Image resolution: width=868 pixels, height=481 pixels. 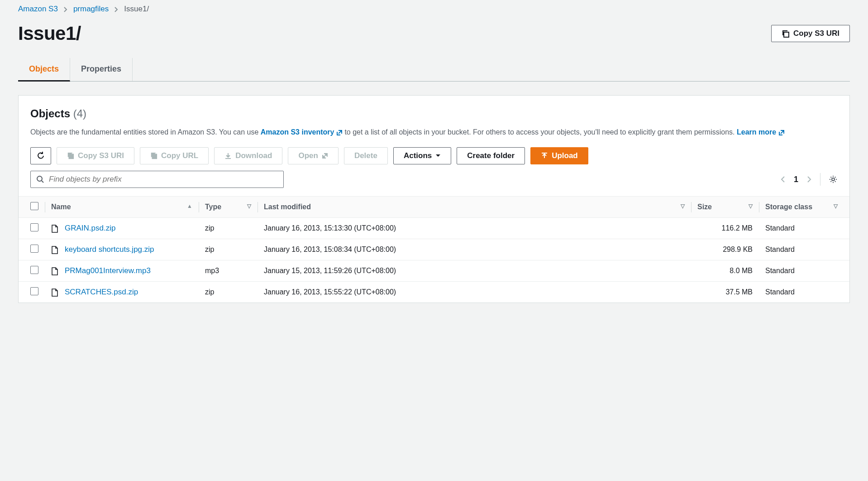 I want to click on create-folder-button: Create folder, so click(x=491, y=156).